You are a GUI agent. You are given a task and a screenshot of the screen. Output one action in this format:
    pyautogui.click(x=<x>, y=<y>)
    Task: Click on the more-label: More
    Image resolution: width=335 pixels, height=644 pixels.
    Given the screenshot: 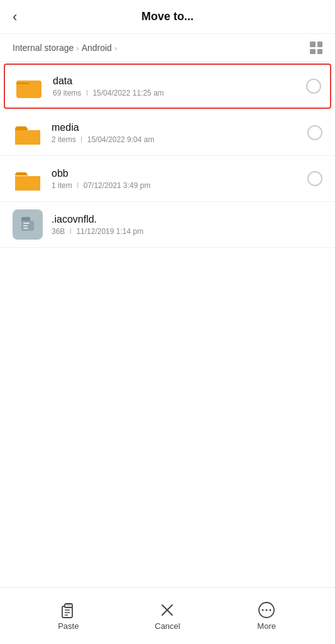 What is the action you would take?
    pyautogui.click(x=266, y=626)
    